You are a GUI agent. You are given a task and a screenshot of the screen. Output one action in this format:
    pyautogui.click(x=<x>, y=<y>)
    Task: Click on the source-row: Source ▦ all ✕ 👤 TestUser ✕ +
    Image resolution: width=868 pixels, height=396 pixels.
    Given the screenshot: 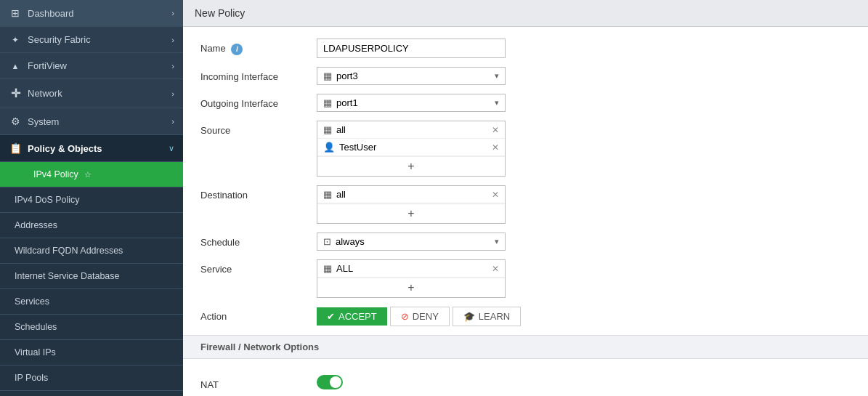 What is the action you would take?
    pyautogui.click(x=526, y=148)
    